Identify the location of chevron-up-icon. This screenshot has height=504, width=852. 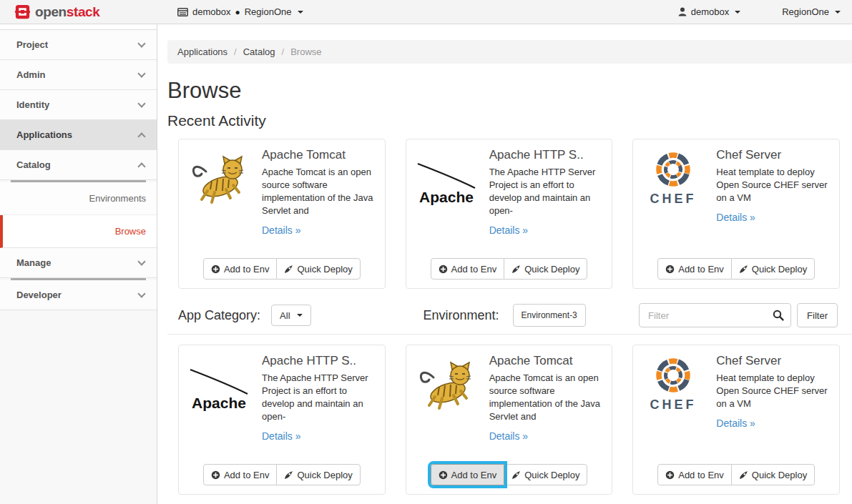
(142, 166).